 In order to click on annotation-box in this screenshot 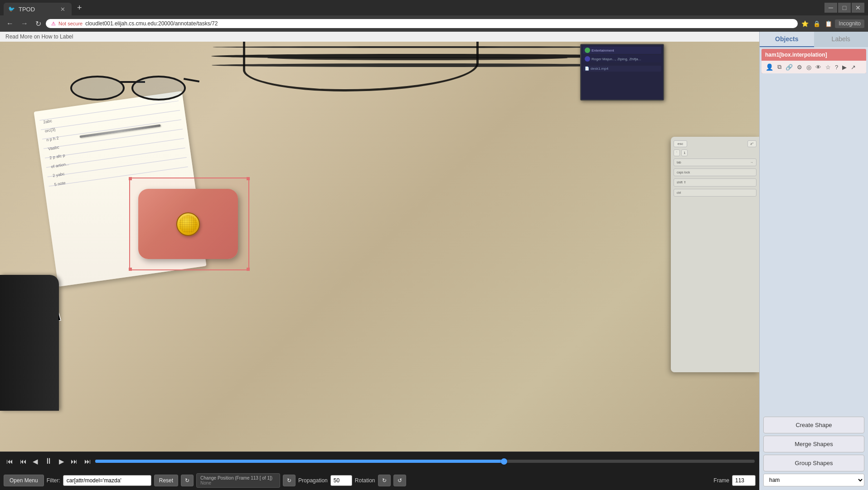, I will do `click(189, 224)`.